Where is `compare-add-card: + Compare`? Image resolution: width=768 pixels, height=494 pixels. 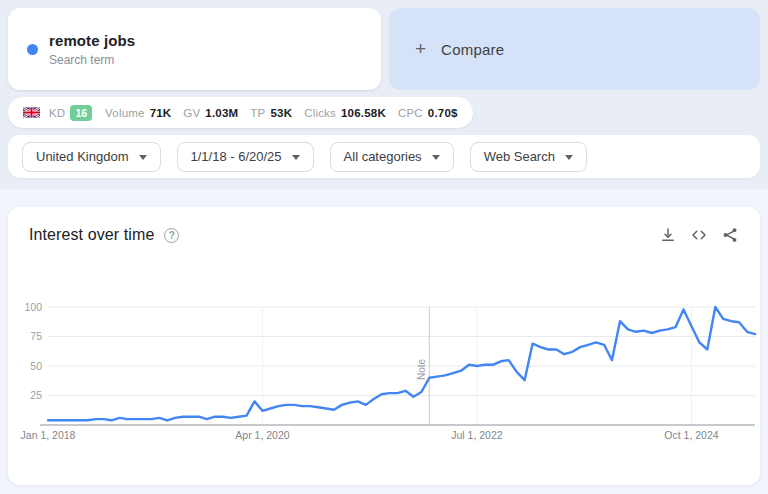 compare-add-card: + Compare is located at coordinates (574, 49).